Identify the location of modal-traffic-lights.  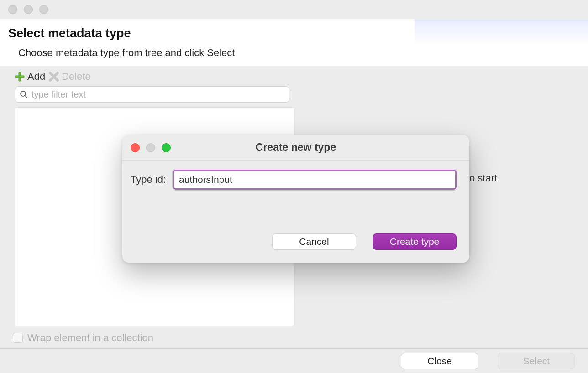
(151, 148).